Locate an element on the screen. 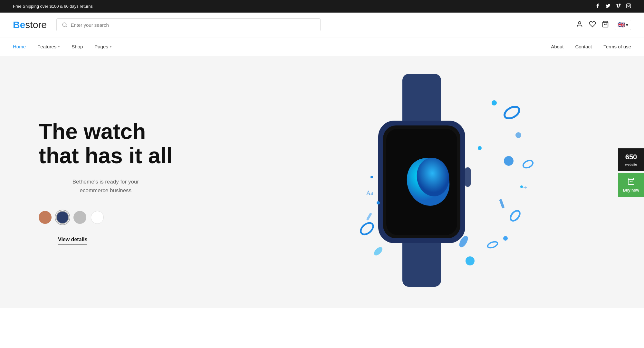 The width and height of the screenshot is (644, 348). hero-content: The watch that has it all Betheme's is r… is located at coordinates (99, 182).